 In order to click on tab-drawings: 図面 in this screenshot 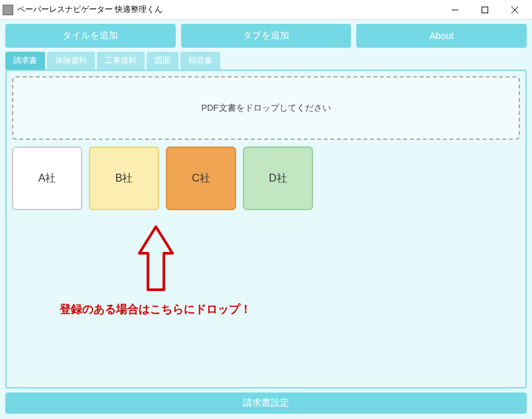, I will do `click(163, 61)`.